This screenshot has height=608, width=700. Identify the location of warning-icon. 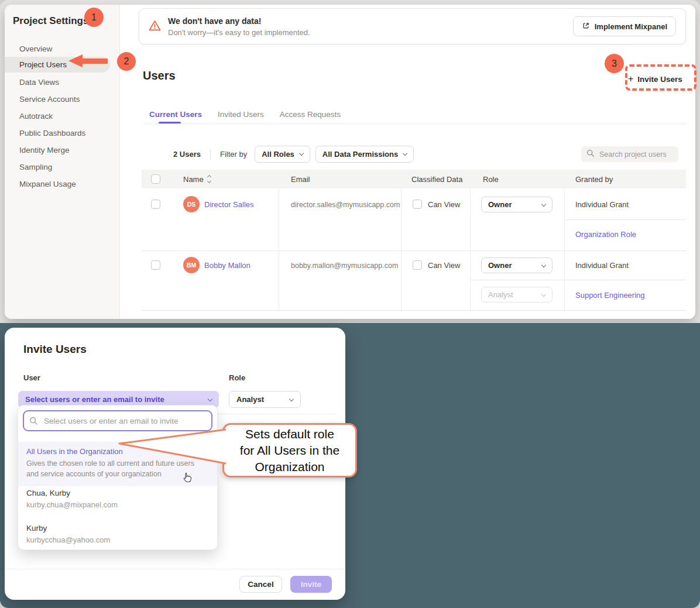
(155, 27).